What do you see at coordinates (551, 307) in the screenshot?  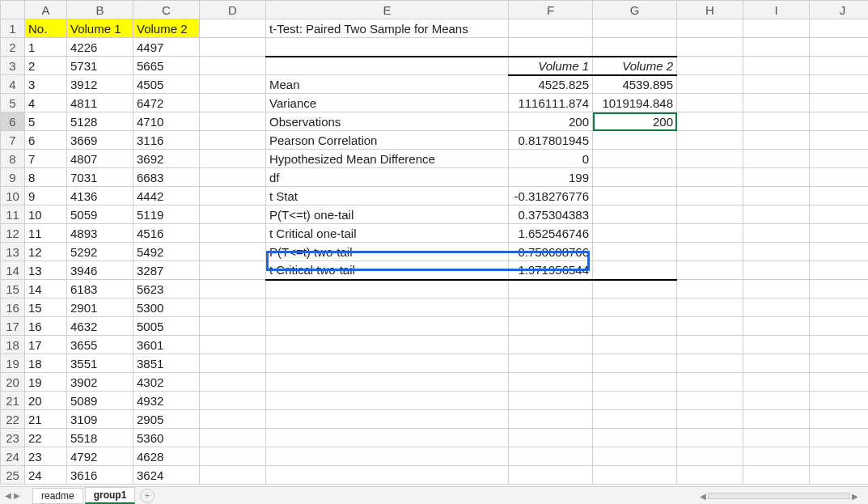 I see `cell-F16` at bounding box center [551, 307].